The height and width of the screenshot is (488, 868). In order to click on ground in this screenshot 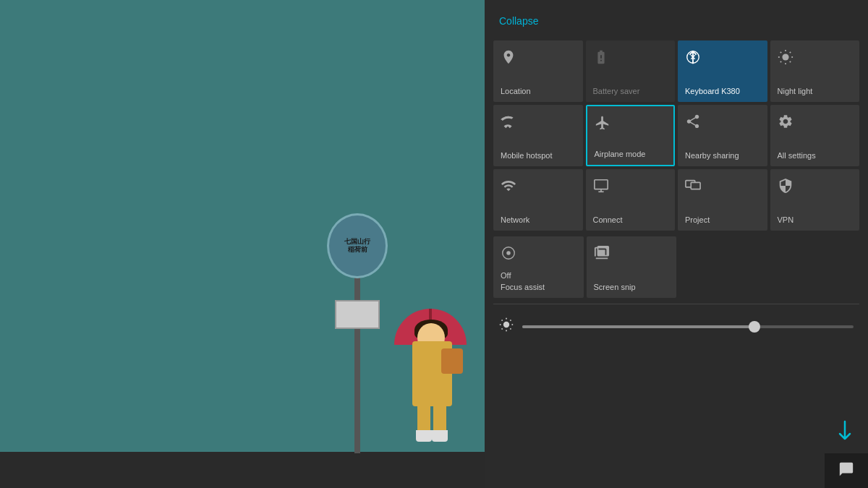, I will do `click(242, 470)`.